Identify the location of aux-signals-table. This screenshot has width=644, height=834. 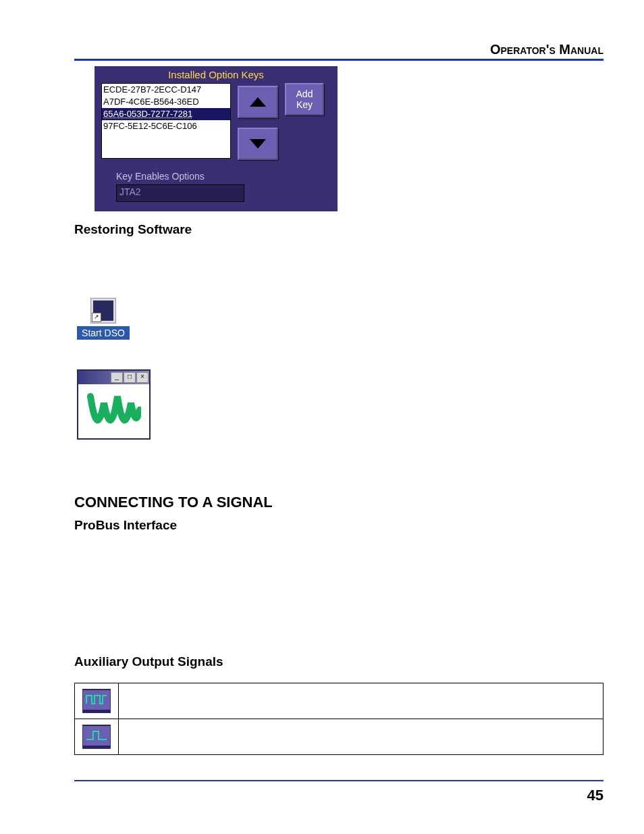
(339, 719).